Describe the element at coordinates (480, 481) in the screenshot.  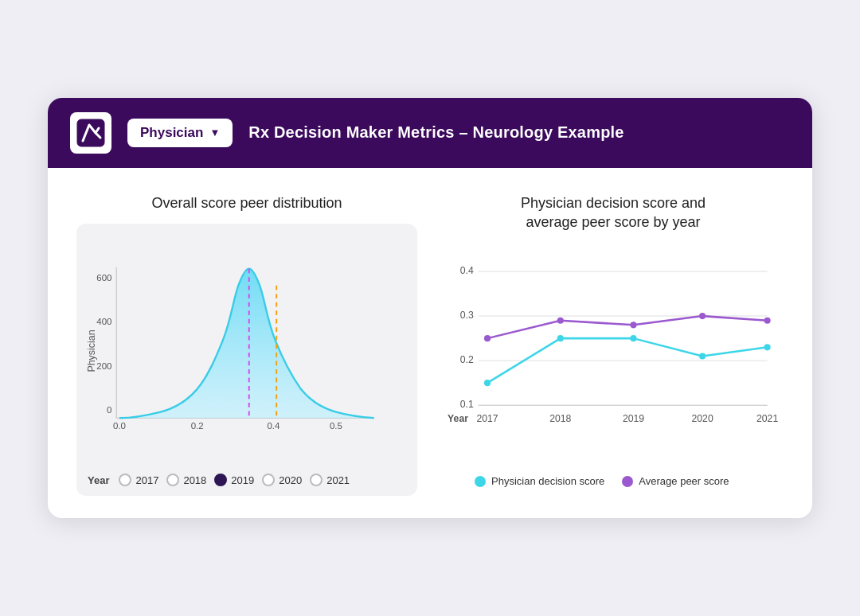
I see `physician-legend-dot` at that location.